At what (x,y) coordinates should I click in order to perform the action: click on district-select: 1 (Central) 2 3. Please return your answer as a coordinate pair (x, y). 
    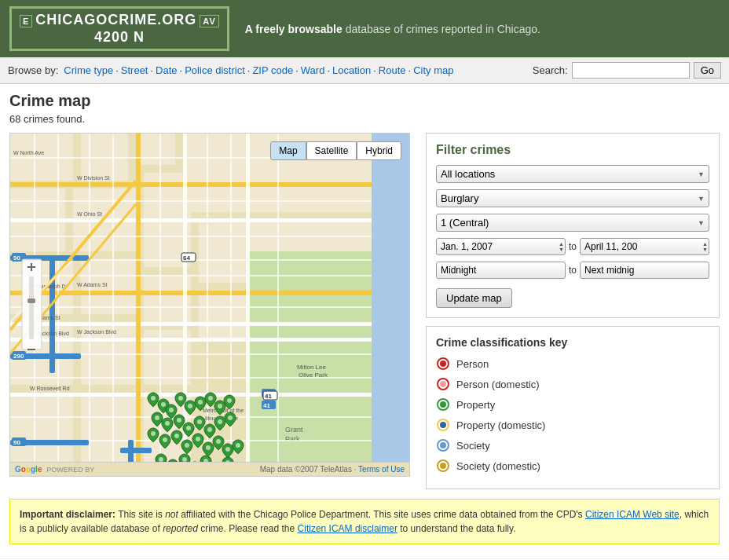
    Looking at the image, I should click on (573, 223).